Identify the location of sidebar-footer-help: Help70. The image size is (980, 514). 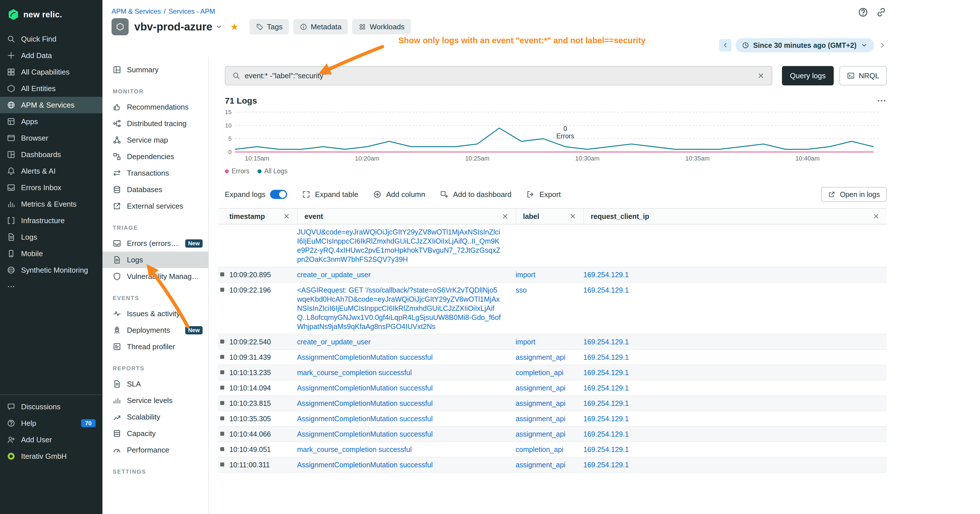
(51, 423).